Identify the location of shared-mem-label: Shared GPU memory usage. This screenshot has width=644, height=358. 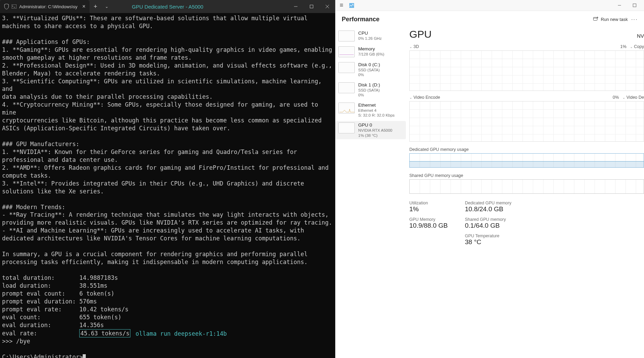
(527, 176).